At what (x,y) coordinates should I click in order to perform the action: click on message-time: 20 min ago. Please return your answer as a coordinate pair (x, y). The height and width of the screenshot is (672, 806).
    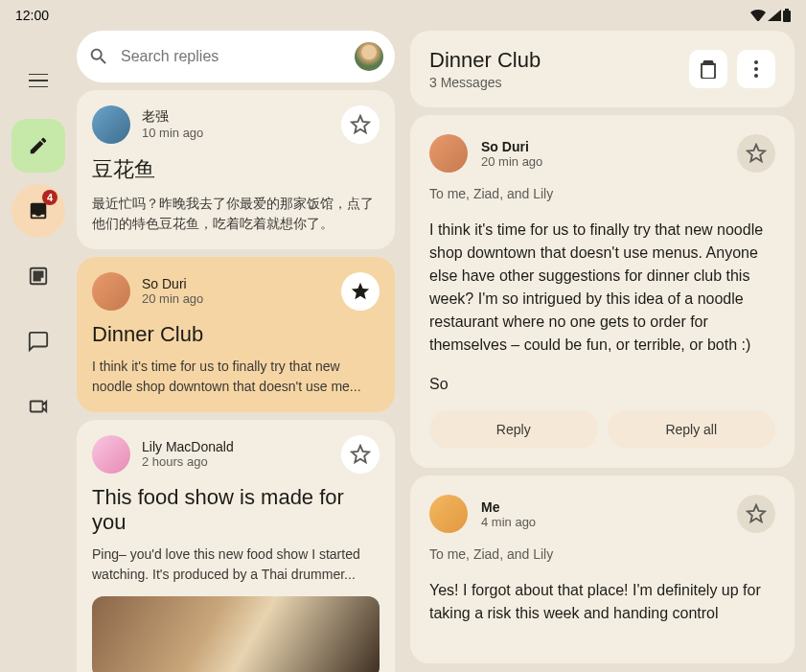
    Looking at the image, I should click on (236, 299).